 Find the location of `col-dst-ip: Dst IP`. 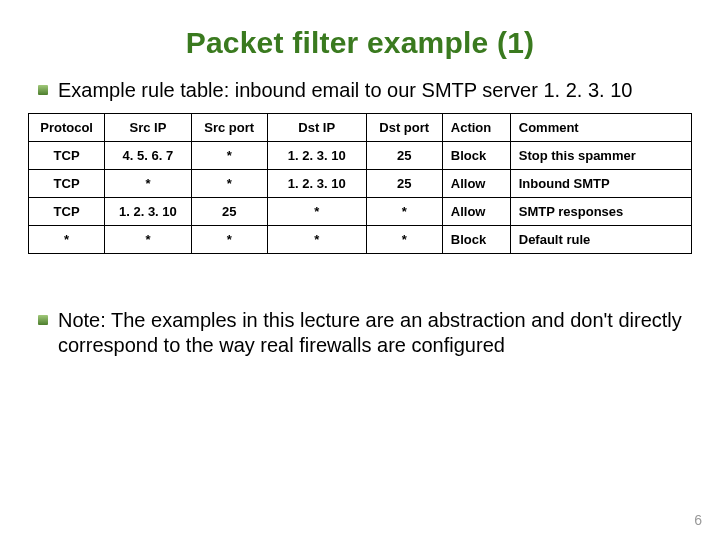

col-dst-ip: Dst IP is located at coordinates (316, 128).